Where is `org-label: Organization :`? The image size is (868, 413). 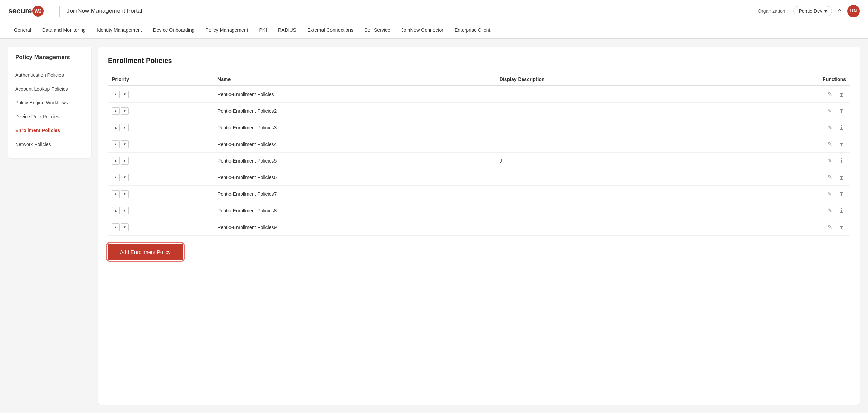 org-label: Organization : is located at coordinates (773, 11).